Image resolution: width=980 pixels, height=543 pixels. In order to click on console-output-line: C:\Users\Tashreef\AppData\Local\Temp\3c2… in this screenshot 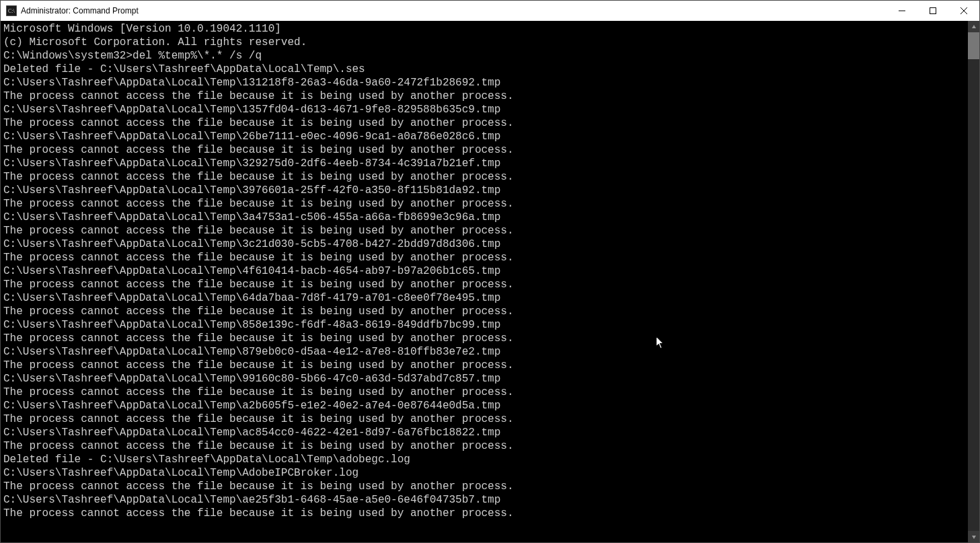, I will do `click(484, 244)`.